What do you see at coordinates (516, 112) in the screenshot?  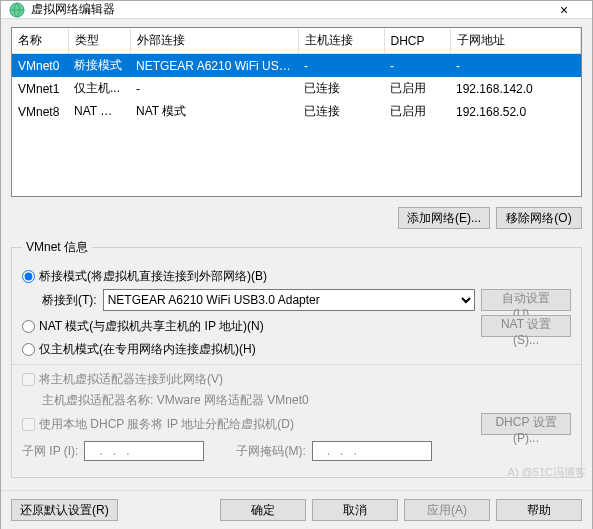 I see `cell-subnet: 192.168.52.0` at bounding box center [516, 112].